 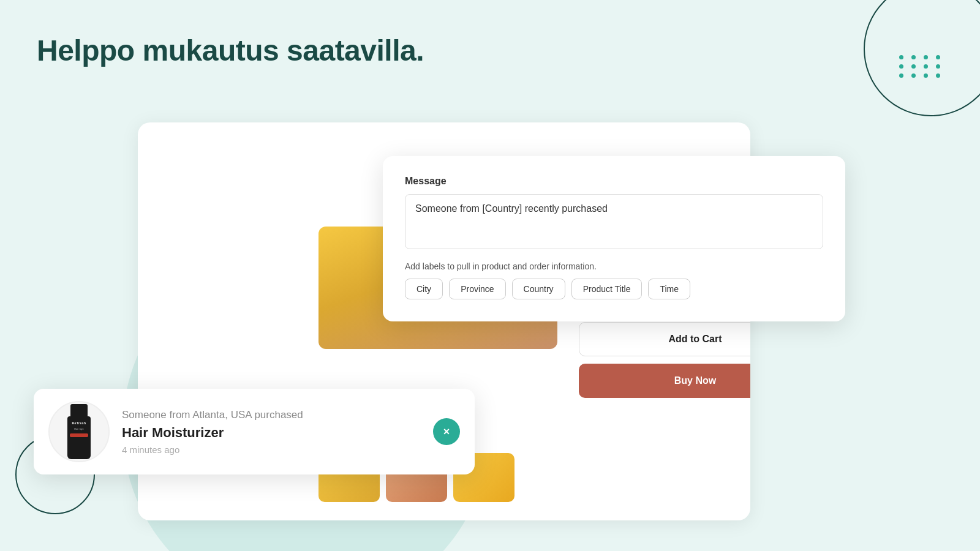 What do you see at coordinates (665, 339) in the screenshot?
I see `add-to-cart-button: Add to Cart` at bounding box center [665, 339].